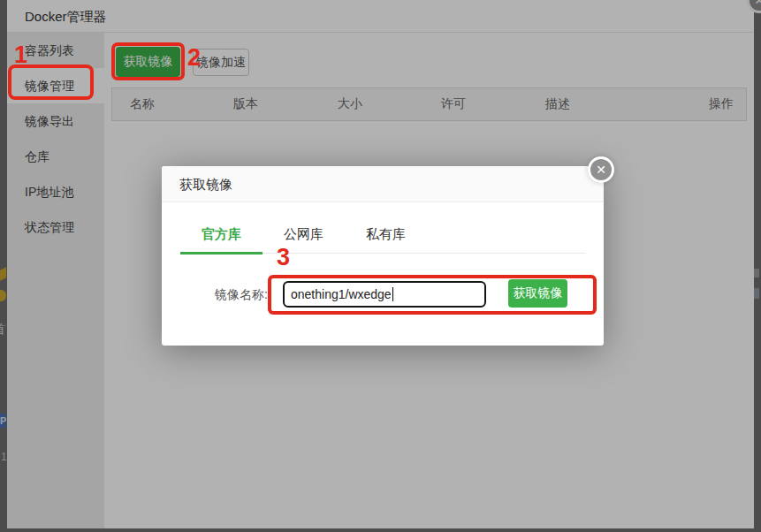 This screenshot has height=532, width=761. I want to click on step-3-marker: 3, so click(283, 258).